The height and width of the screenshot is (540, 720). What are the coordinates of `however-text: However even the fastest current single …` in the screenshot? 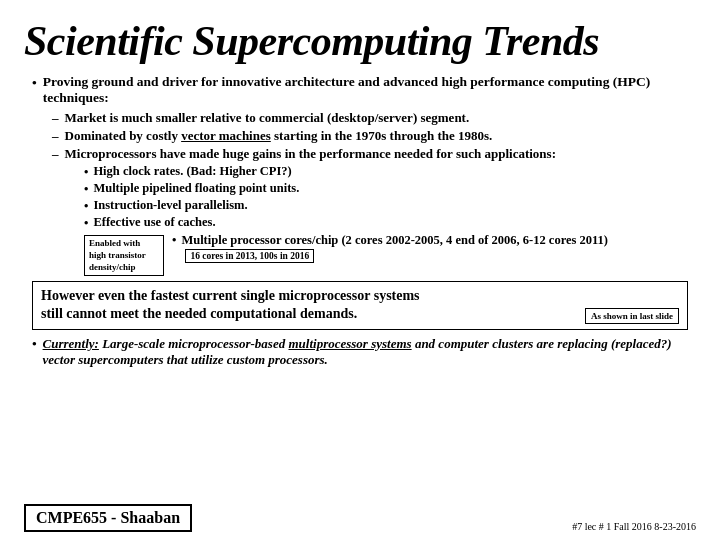 It's located at (309, 305).